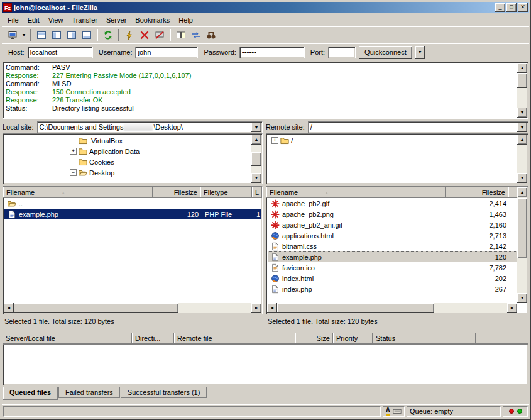 The width and height of the screenshot is (531, 420). What do you see at coordinates (108, 35) in the screenshot?
I see `refresh-button` at bounding box center [108, 35].